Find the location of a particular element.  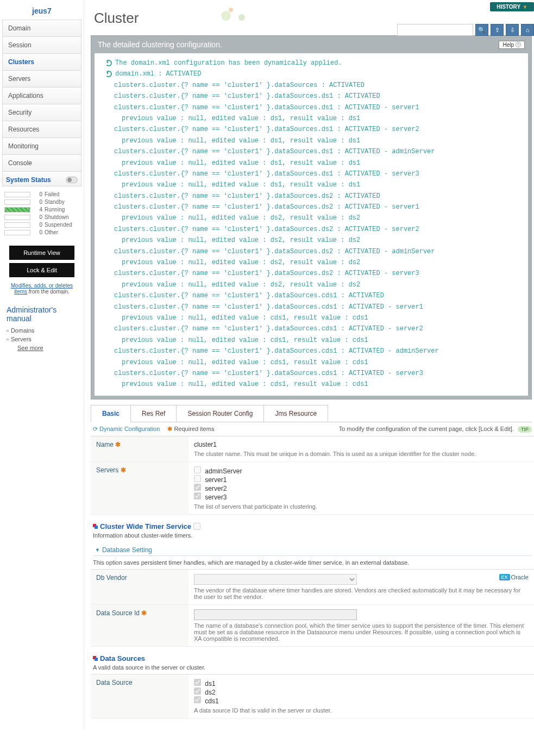

data-sources-section-desc: A valid data source in the server or clu… is located at coordinates (312, 667).